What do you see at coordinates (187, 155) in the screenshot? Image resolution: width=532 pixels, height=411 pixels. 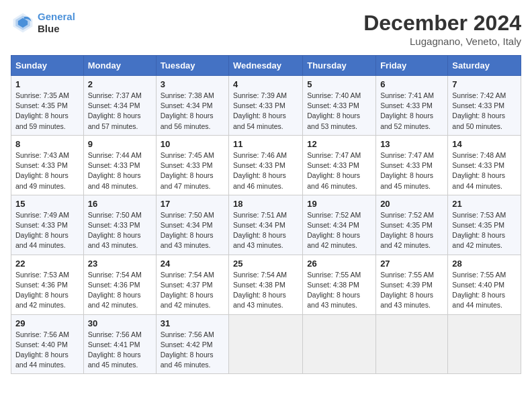 I see `sunrise-label: Sunrise: 7:45 AM` at bounding box center [187, 155].